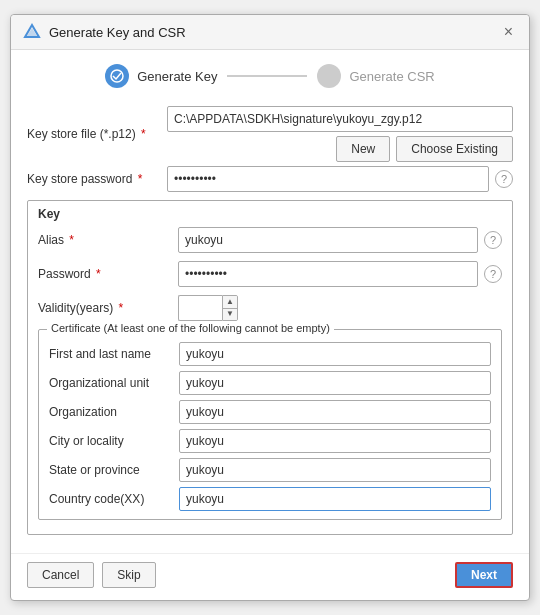  What do you see at coordinates (230, 315) in the screenshot?
I see `validity-down-arrow: ▼` at bounding box center [230, 315].